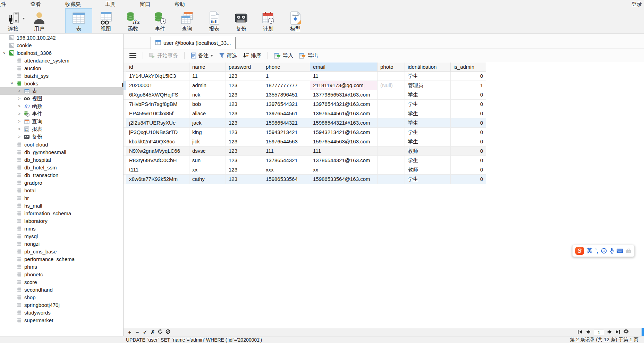  Describe the element at coordinates (309, 56) in the screenshot. I see `export-button: 导出` at that location.